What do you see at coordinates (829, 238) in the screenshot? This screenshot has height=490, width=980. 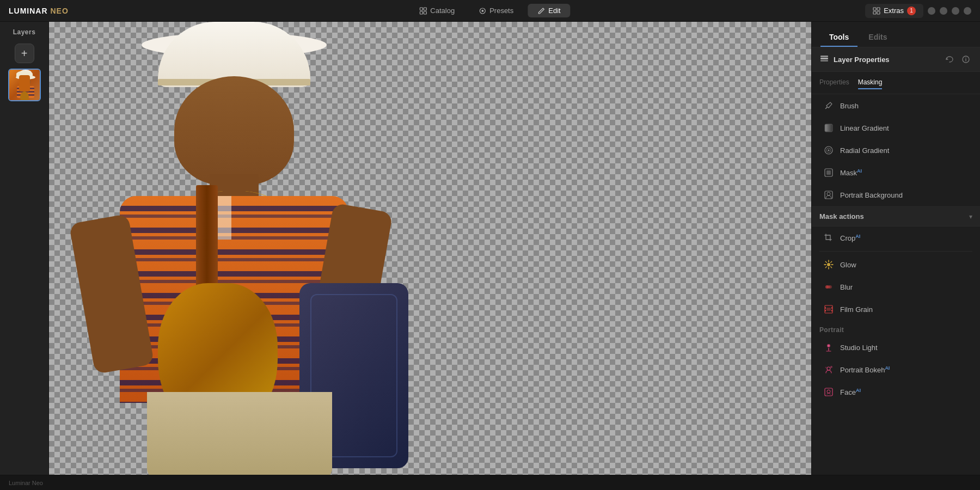 I see `crop-icon` at bounding box center [829, 238].